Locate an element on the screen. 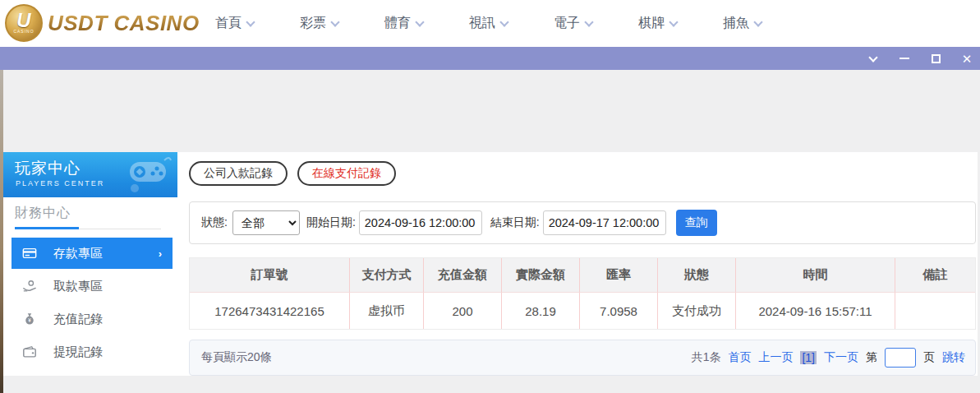 The image size is (980, 393). table-cell: 7.0958 is located at coordinates (619, 311).